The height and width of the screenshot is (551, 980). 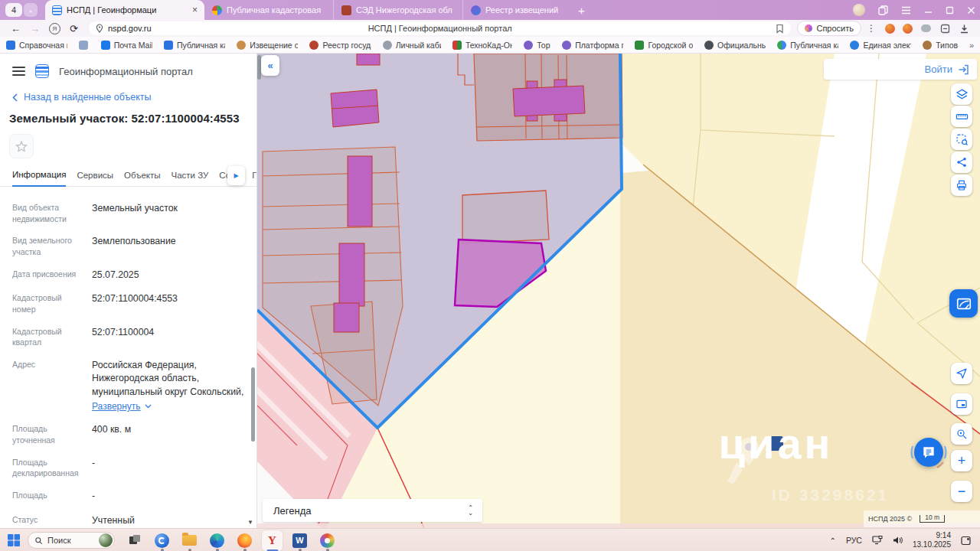 What do you see at coordinates (962, 404) in the screenshot?
I see `basemap-button` at bounding box center [962, 404].